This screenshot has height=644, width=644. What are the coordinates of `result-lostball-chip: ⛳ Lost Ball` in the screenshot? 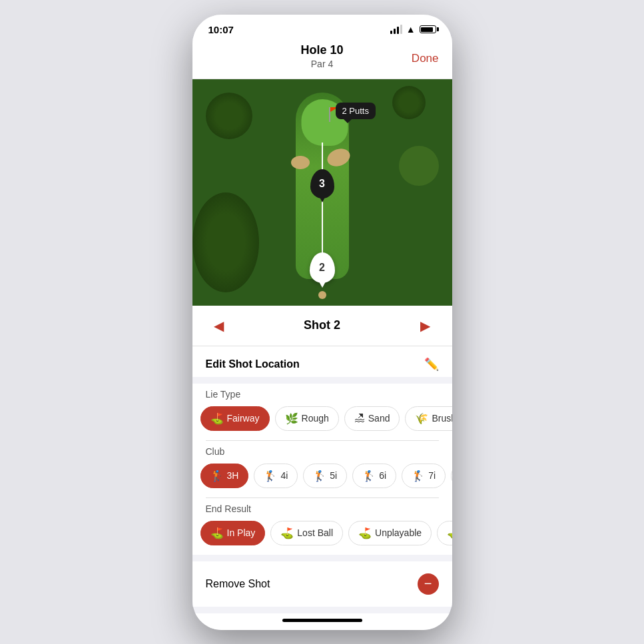 It's located at (306, 533).